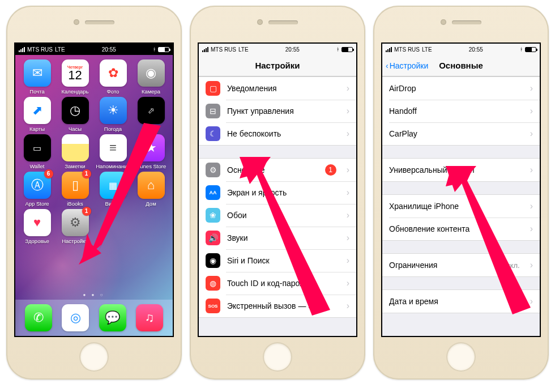  What do you see at coordinates (461, 66) in the screenshot?
I see `nav-bar: ‹Настройки Основные` at bounding box center [461, 66].